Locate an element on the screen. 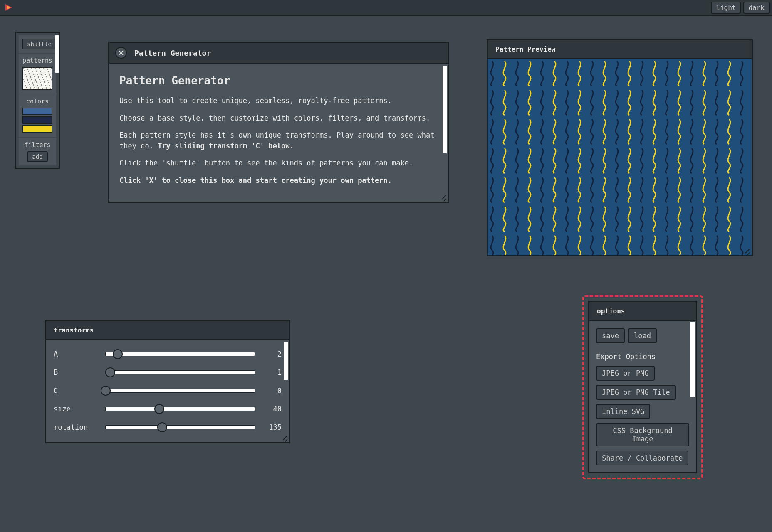 This screenshot has width=772, height=532. intro-title: Pattern Generator is located at coordinates (279, 81).